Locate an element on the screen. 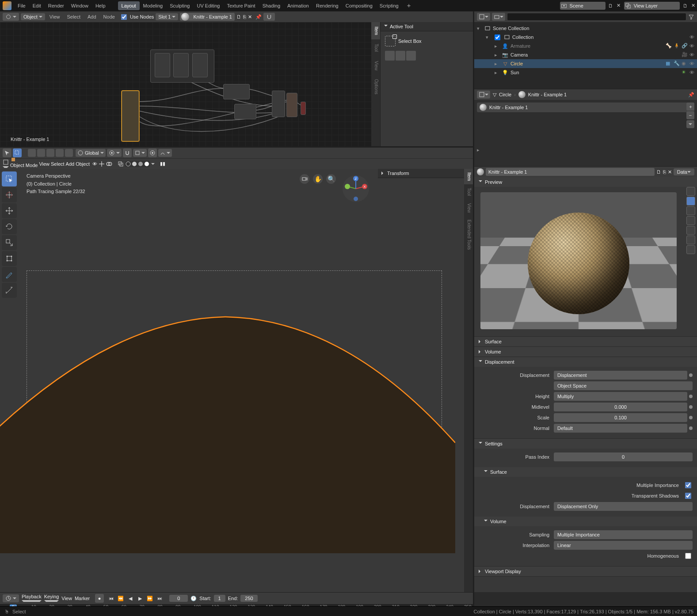  menu-render: Render is located at coordinates (56, 6).